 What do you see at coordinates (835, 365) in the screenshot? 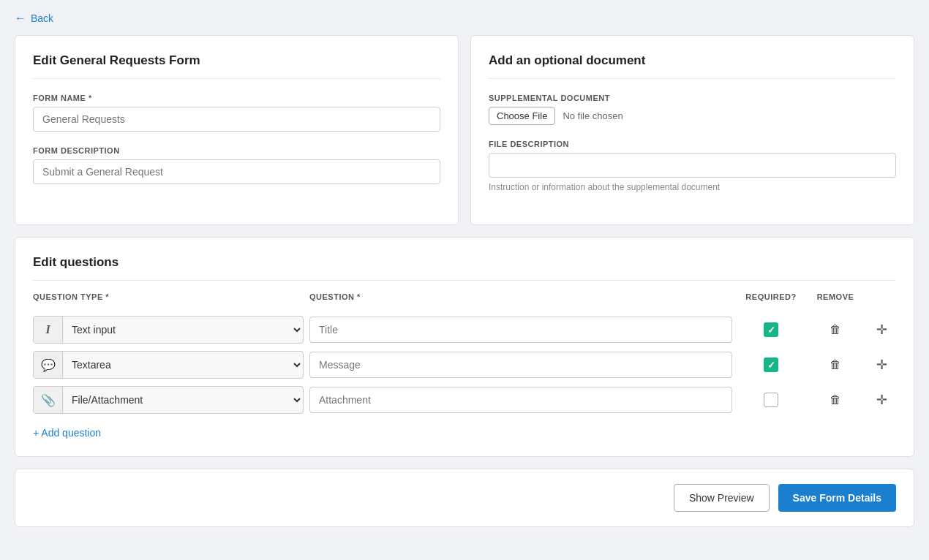
I see `trash-icon-2: 🗑` at bounding box center [835, 365].